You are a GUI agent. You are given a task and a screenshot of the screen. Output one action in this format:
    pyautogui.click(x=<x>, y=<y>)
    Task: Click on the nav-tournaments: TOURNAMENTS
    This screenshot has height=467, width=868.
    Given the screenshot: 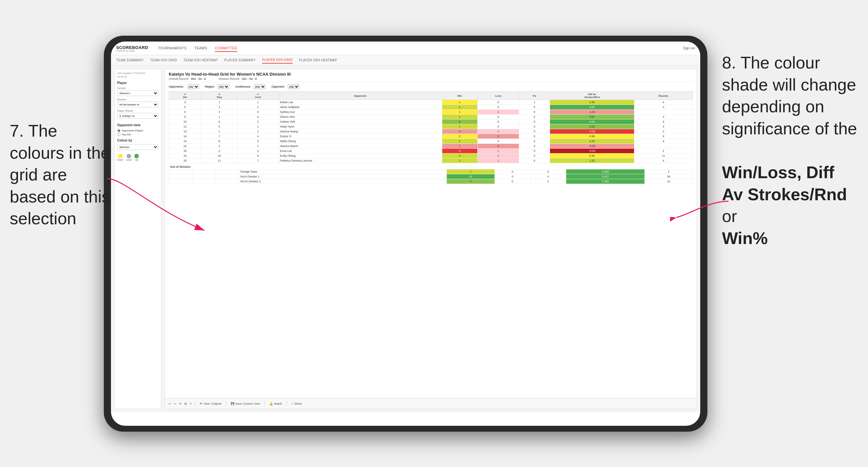 What is the action you would take?
    pyautogui.click(x=173, y=49)
    